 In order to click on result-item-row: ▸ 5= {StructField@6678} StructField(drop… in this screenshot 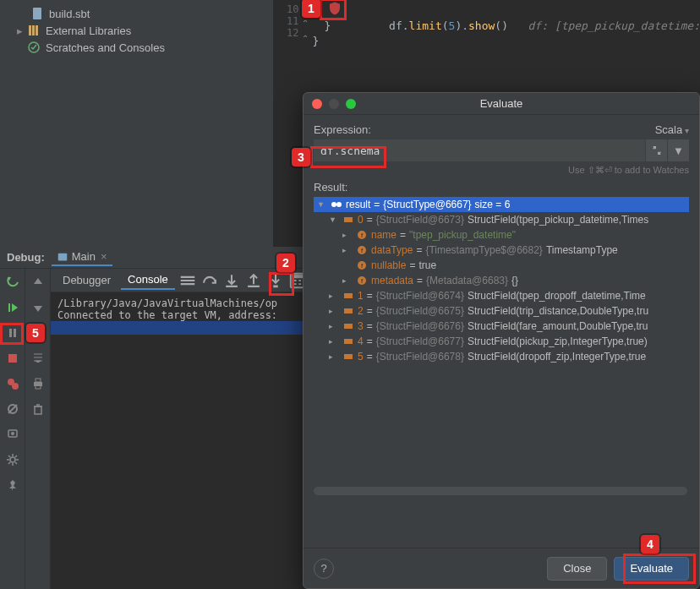, I will do `click(501, 357)`.